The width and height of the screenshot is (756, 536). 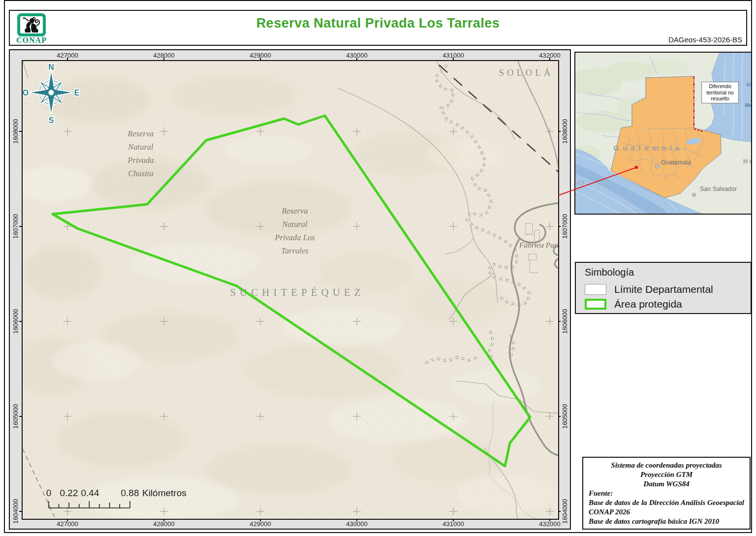 What do you see at coordinates (694, 195) in the screenshot?
I see `inset-city2-dot` at bounding box center [694, 195].